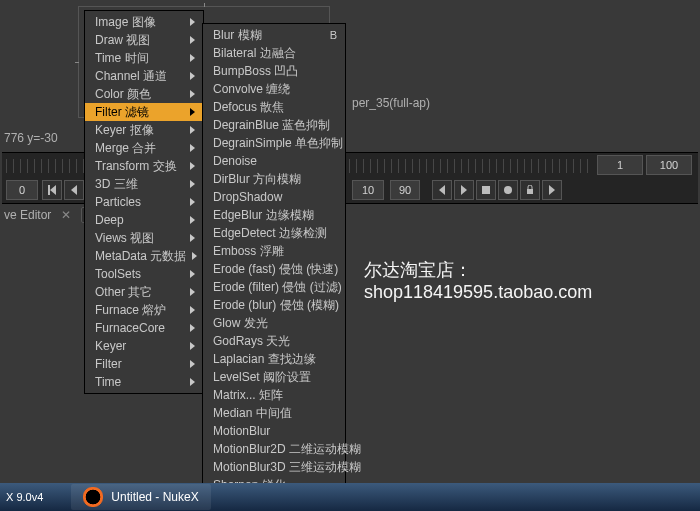 Image resolution: width=700 pixels, height=511 pixels. What do you see at coordinates (140, 497) in the screenshot?
I see `taskbar-app-button: Untitled - NukeX` at bounding box center [140, 497].